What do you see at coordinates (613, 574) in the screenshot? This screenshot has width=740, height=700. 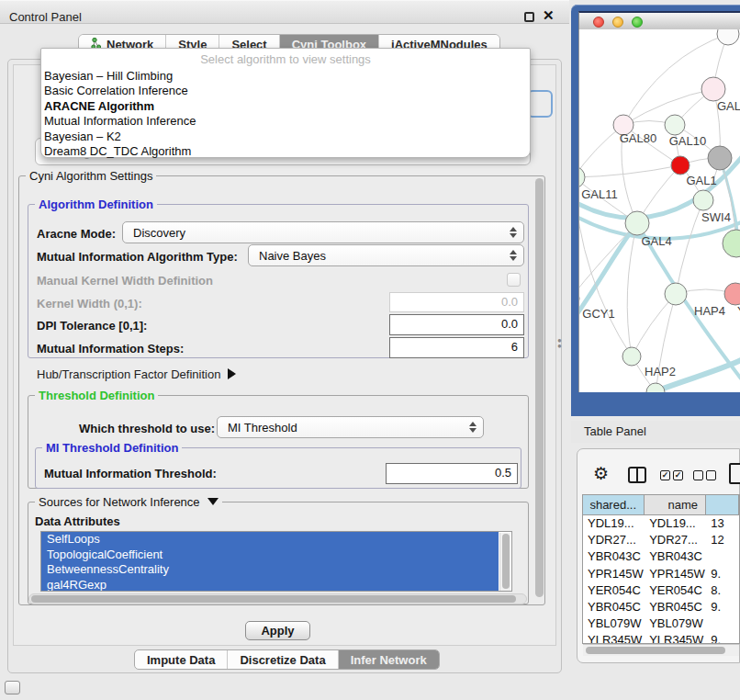 I see `table-cell: YPR145W` at bounding box center [613, 574].